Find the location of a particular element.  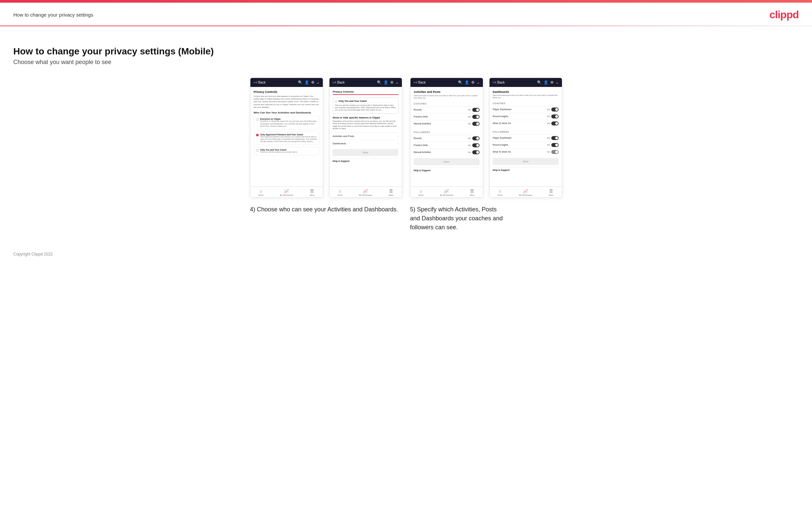

home-icon: ⌂ is located at coordinates (261, 191).